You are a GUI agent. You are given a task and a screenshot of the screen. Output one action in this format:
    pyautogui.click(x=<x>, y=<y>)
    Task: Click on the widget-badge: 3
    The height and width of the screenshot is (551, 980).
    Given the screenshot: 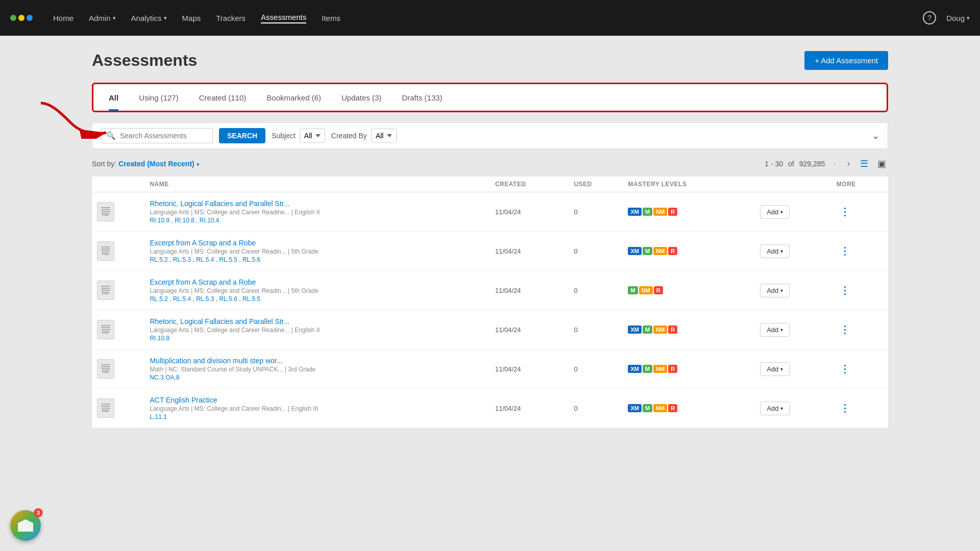 What is the action you would take?
    pyautogui.click(x=38, y=513)
    